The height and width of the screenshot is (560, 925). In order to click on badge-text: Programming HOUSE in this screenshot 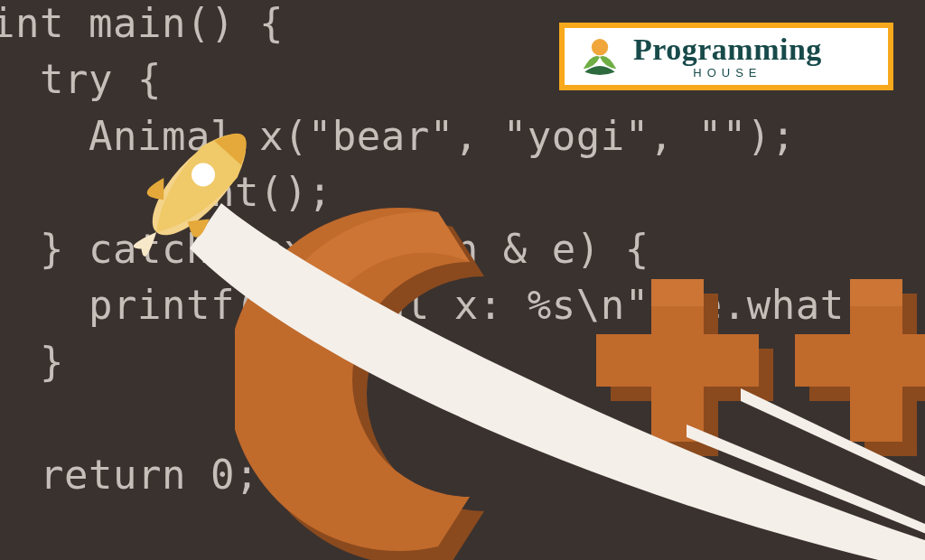, I will do `click(728, 56)`.